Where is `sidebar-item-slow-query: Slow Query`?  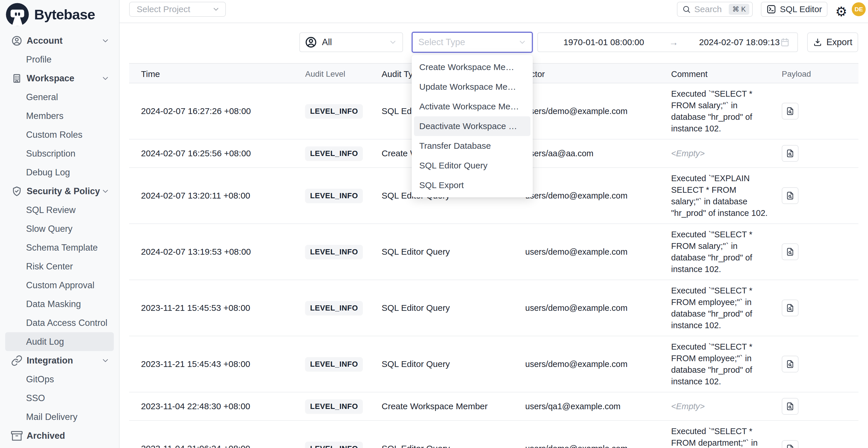
sidebar-item-slow-query: Slow Query is located at coordinates (59, 229).